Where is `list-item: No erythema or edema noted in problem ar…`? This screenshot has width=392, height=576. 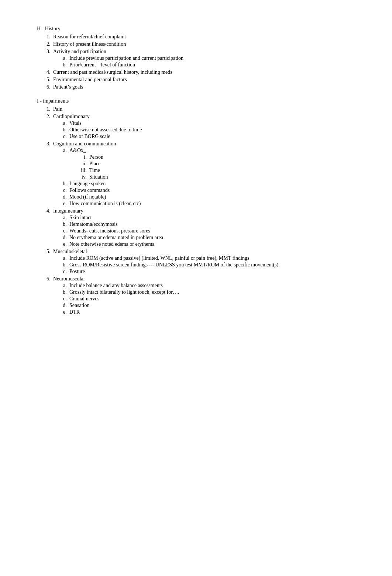
list-item: No erythema or edema noted in problem ar… is located at coordinates (215, 238).